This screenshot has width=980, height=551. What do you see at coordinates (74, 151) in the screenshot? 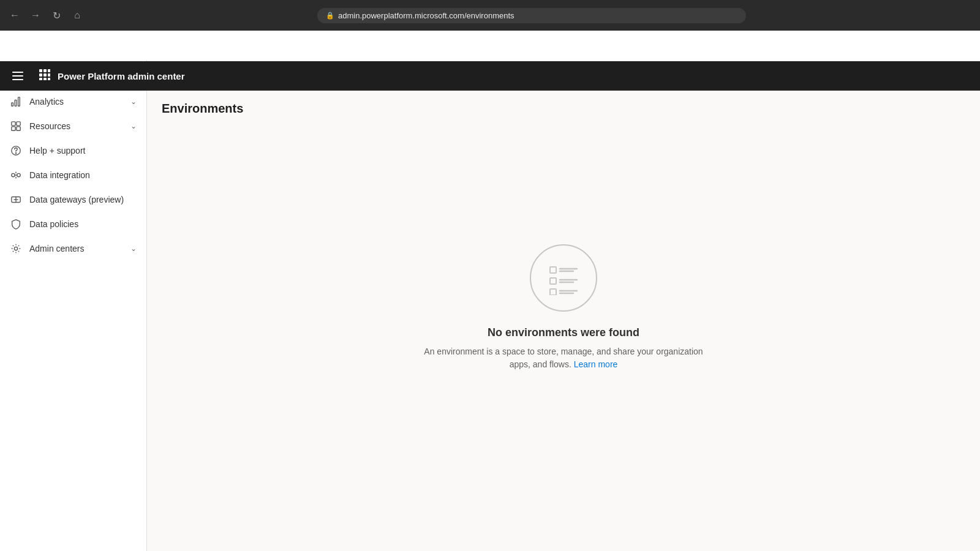
I see `sidebar-item-help: Help + support` at bounding box center [74, 151].